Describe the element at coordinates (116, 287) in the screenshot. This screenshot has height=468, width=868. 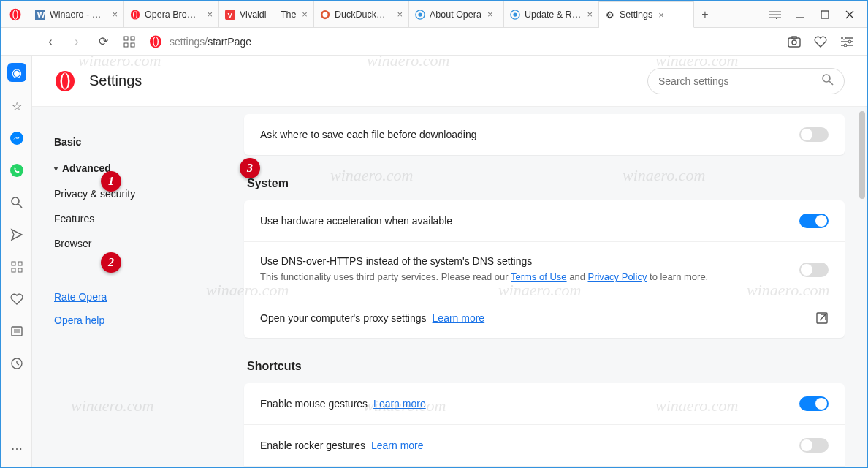
I see `settings-sidebar: Basic ▾ Advanced Privacy & security Feat…` at that location.